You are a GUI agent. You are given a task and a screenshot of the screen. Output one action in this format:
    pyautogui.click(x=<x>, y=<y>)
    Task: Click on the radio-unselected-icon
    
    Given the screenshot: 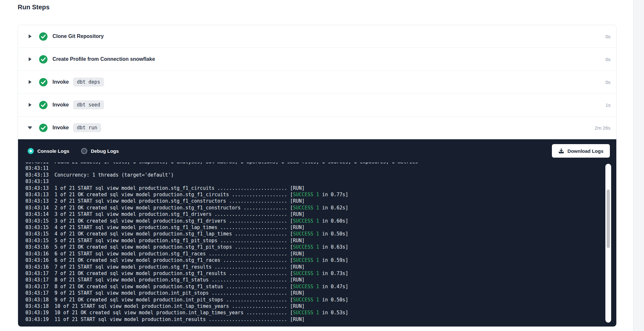 What is the action you would take?
    pyautogui.click(x=84, y=151)
    